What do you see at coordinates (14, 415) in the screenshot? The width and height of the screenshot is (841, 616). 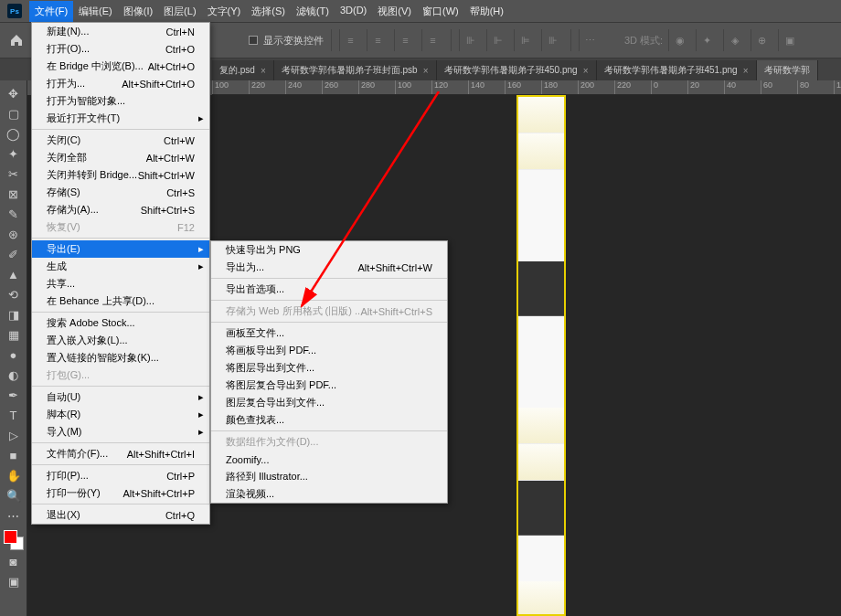 I see `tool-type: T` at bounding box center [14, 415].